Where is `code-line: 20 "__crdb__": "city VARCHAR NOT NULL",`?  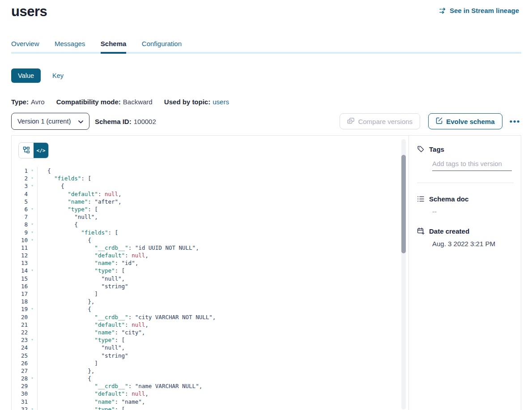
code-line: 20 "__crdb__": "city VARCHAR NOT NULL", is located at coordinates (206, 317).